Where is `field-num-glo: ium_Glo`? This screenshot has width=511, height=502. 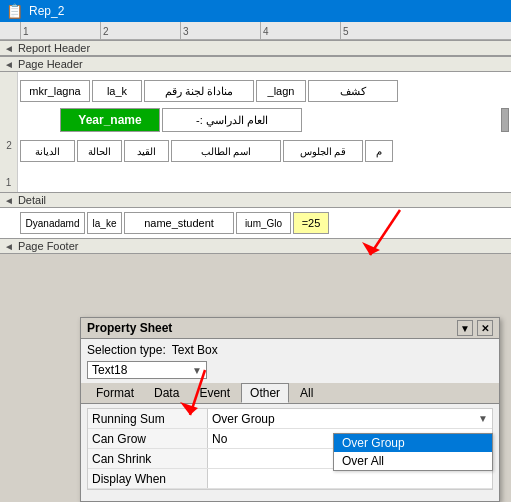
field-num-glo: ium_Glo is located at coordinates (264, 223).